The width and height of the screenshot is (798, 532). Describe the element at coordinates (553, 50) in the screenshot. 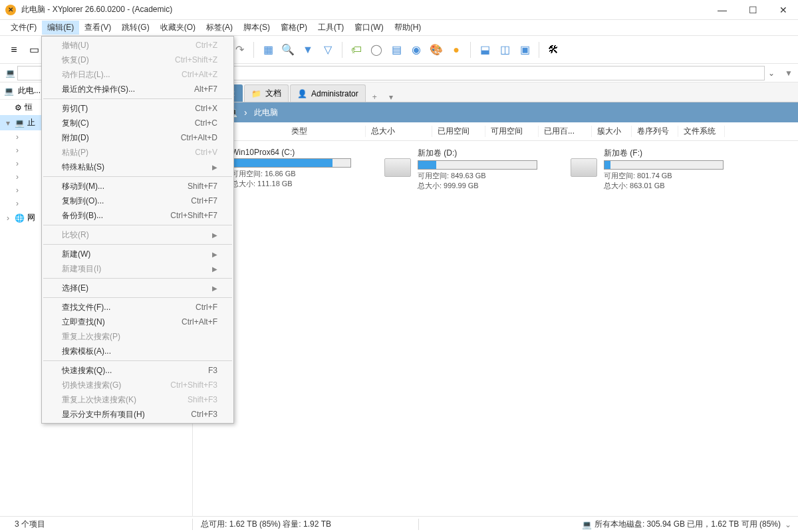

I see `settings-icon: 🛠` at that location.